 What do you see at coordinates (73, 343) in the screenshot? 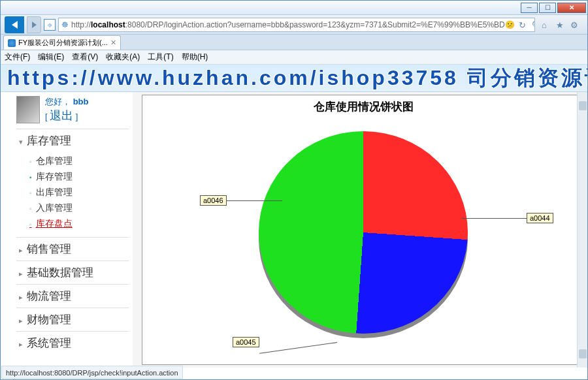
I see `nav-cat-system: 系统管理` at bounding box center [73, 343].